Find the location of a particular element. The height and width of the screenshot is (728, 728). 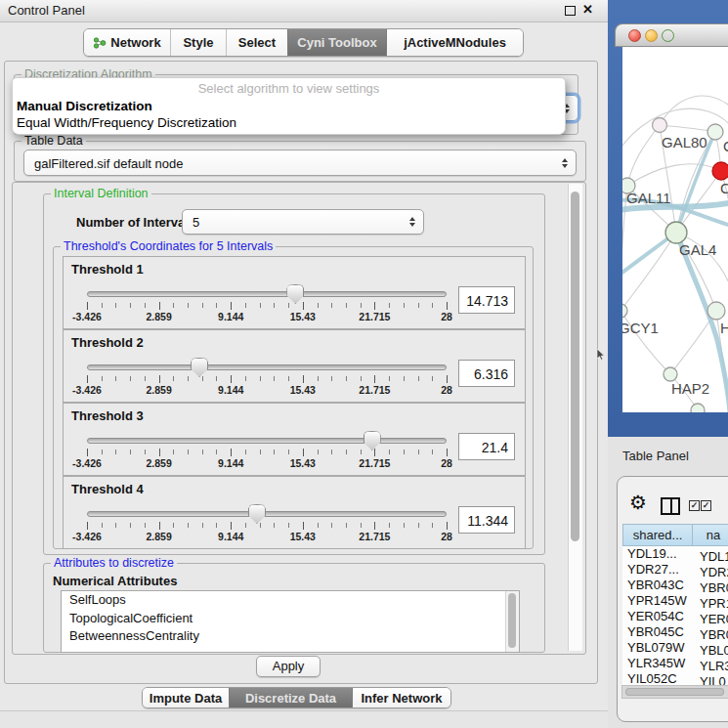

apply-button: Apply is located at coordinates (288, 666).